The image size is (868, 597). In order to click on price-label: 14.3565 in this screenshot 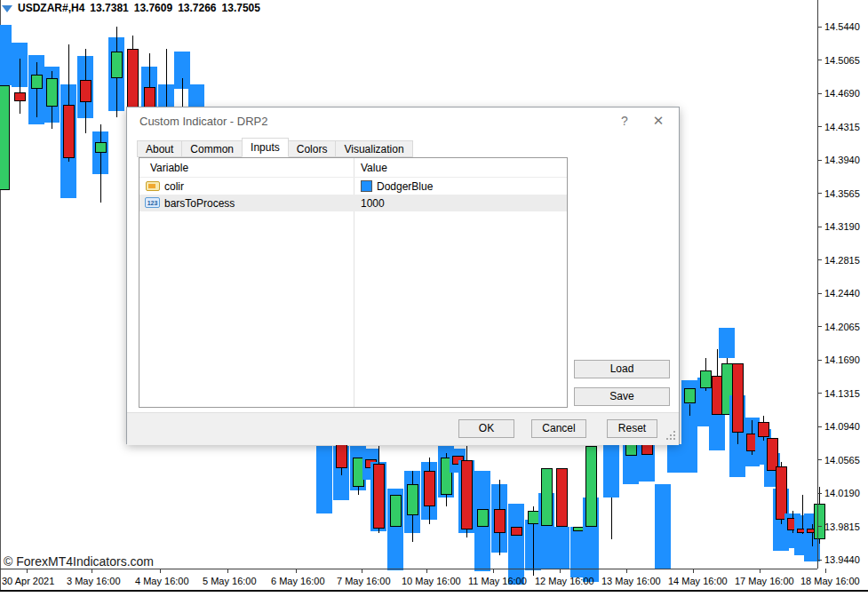, I will do `click(842, 194)`.